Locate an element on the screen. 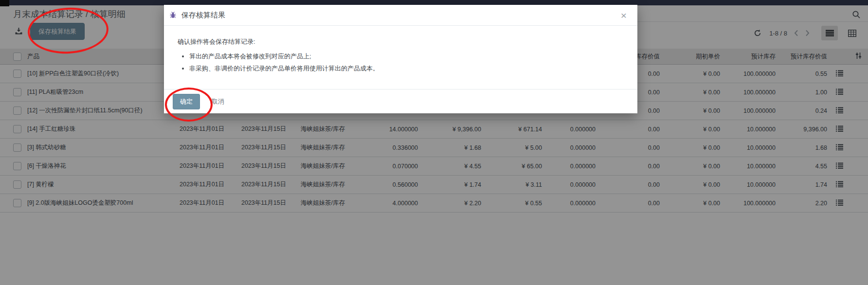 The width and height of the screenshot is (868, 285). dialog-title: 保存核算结果 is located at coordinates (203, 16).